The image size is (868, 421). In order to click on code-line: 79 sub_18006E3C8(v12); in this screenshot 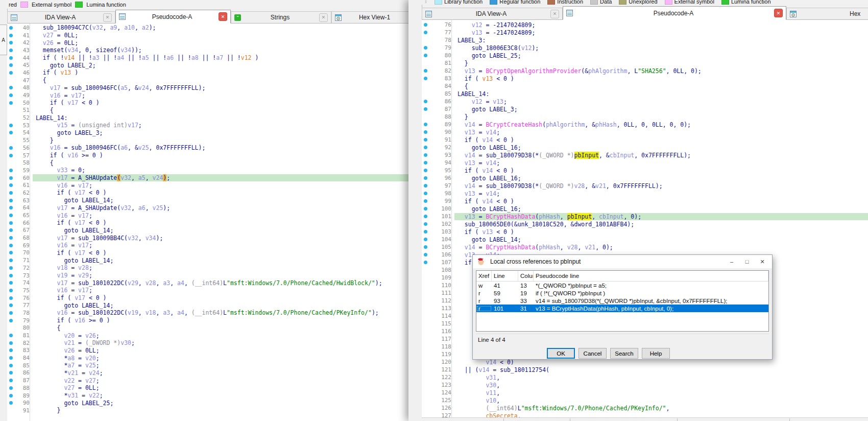, I will do `click(645, 48)`.